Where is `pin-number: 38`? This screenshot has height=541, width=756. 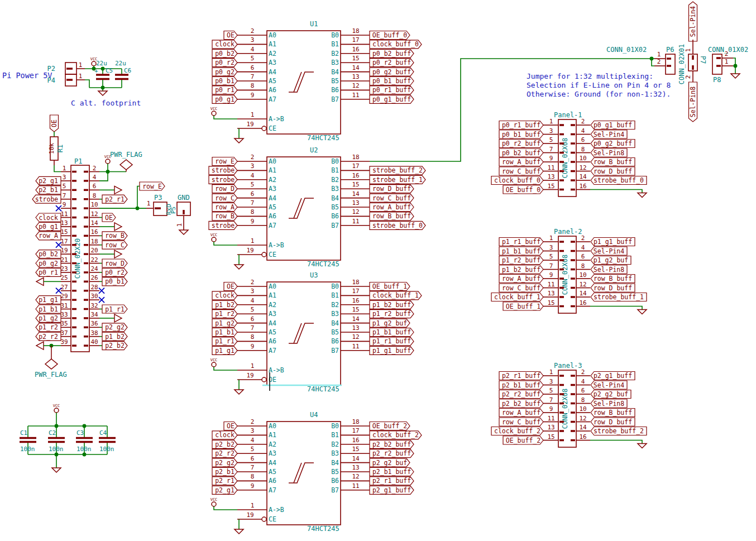 pin-number: 38 is located at coordinates (94, 333).